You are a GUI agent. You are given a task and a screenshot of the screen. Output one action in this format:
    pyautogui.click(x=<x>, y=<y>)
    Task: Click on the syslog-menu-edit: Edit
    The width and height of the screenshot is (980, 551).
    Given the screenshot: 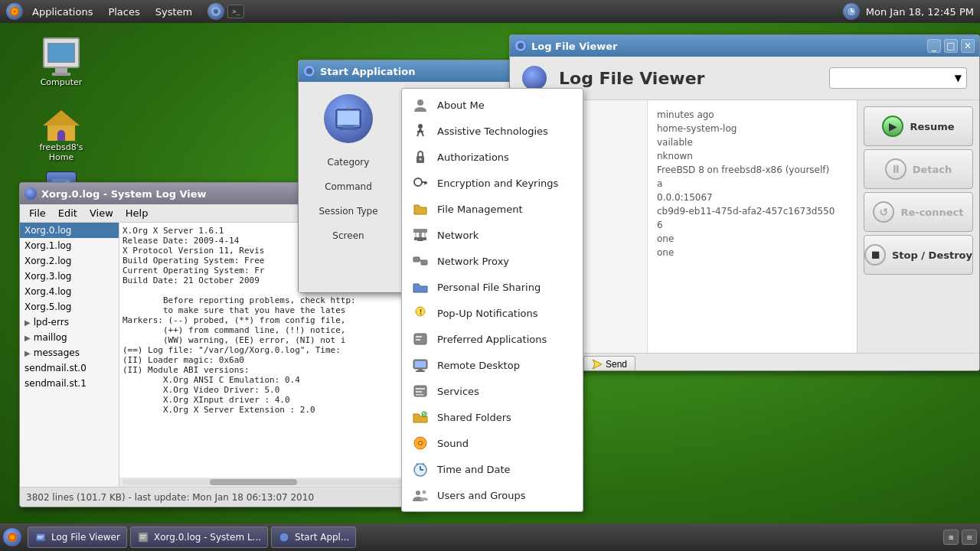 What is the action you would take?
    pyautogui.click(x=67, y=213)
    